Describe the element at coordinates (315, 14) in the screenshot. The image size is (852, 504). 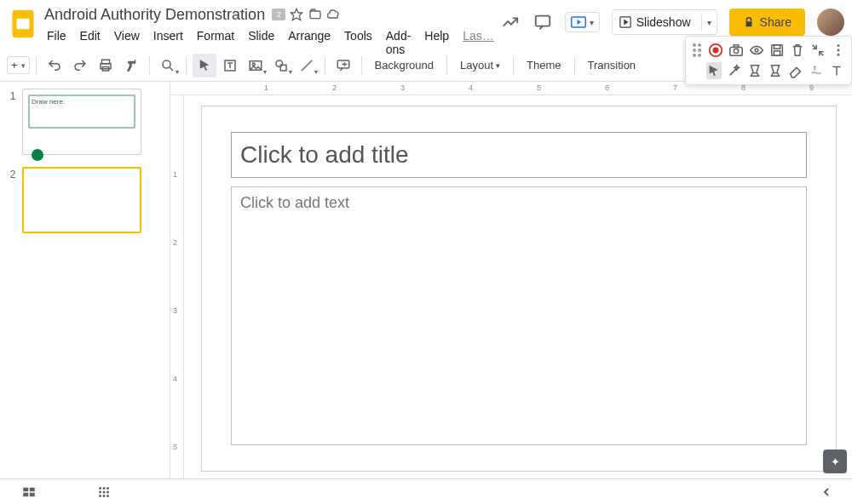
I see `move-folder-icon` at that location.